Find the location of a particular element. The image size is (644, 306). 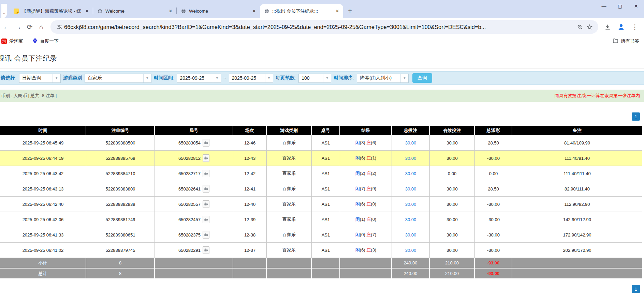

cell-remark: 81.40/109.90 is located at coordinates (577, 143).